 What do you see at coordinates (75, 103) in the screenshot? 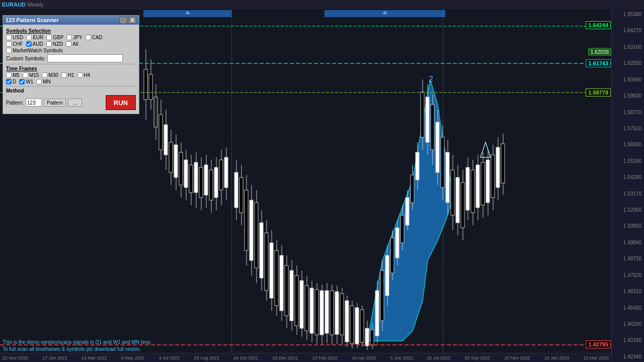
I see `more-button: ...` at bounding box center [75, 103].